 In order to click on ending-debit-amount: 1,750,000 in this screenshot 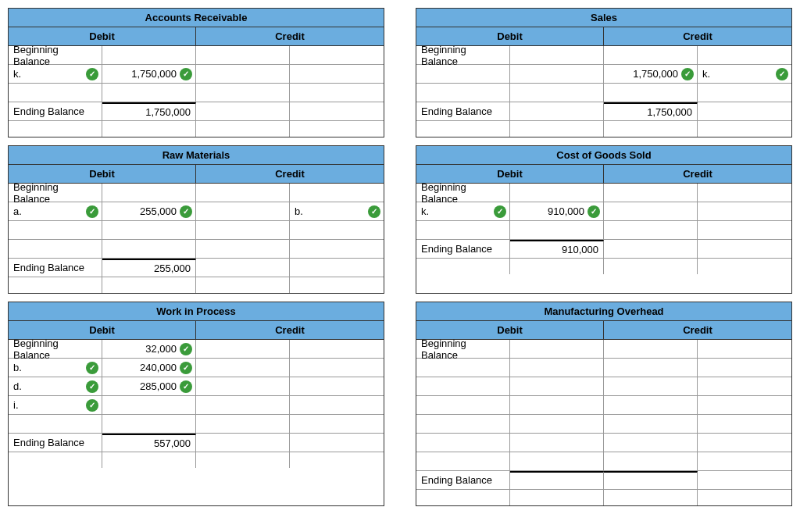, I will do `click(149, 112)`.